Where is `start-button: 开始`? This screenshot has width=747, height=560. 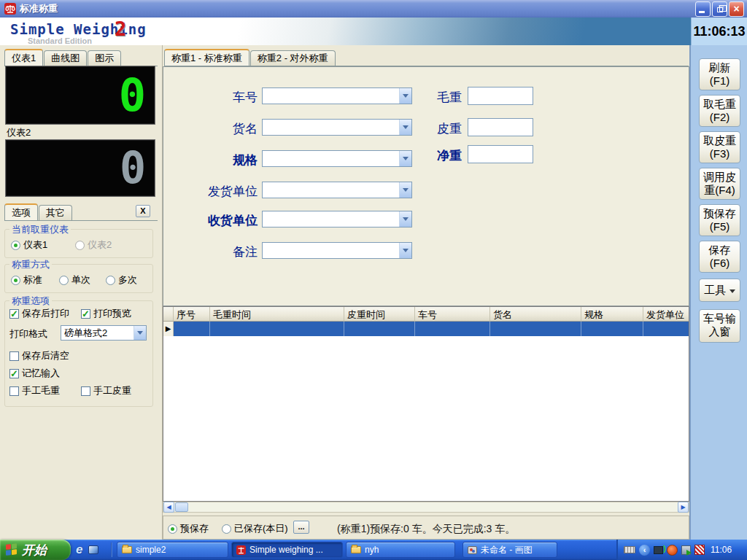
start-button: 开始 is located at coordinates (35, 550).